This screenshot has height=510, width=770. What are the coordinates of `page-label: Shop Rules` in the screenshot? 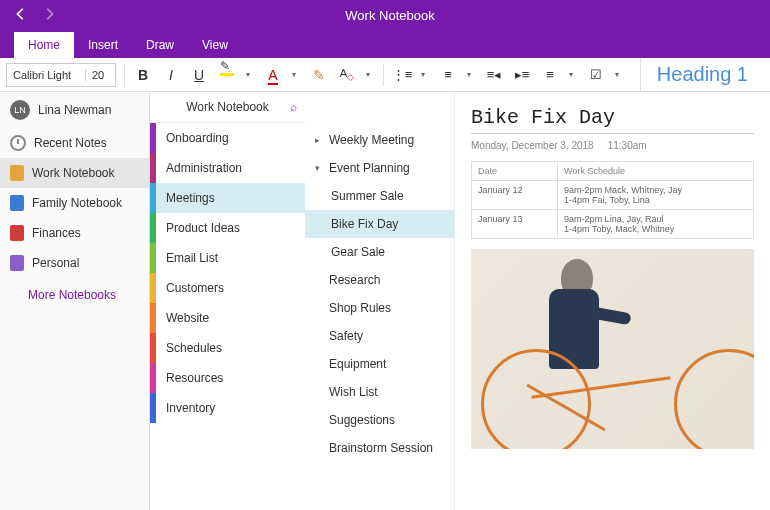 It's located at (360, 308).